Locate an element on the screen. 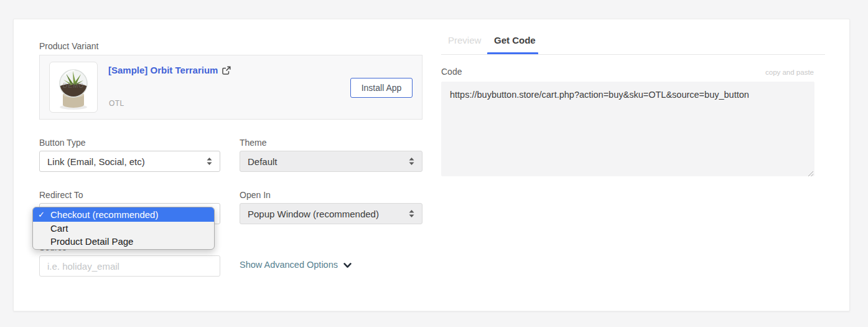 The height and width of the screenshot is (327, 868). menu-option-checkout: ✓ Checkout (recommended) is located at coordinates (123, 214).